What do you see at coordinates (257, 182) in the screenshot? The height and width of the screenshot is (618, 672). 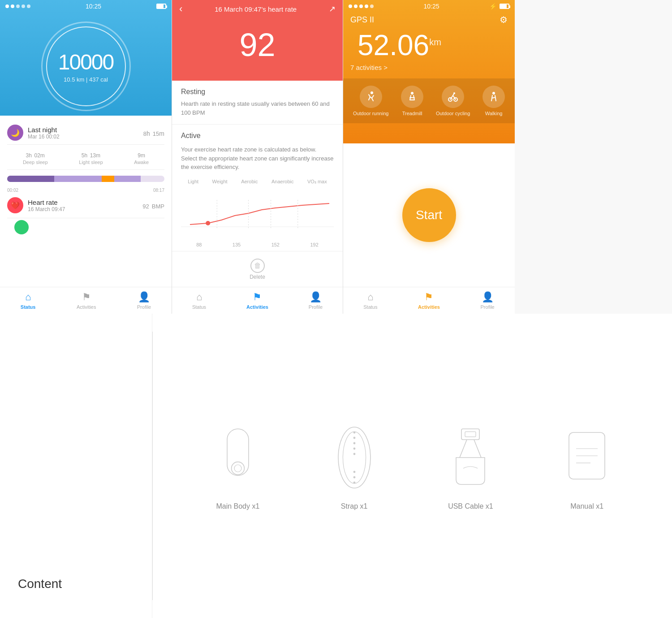 I see `zone-labels: Light Weight Aerobic Anaerobic VO₂ max` at bounding box center [257, 182].